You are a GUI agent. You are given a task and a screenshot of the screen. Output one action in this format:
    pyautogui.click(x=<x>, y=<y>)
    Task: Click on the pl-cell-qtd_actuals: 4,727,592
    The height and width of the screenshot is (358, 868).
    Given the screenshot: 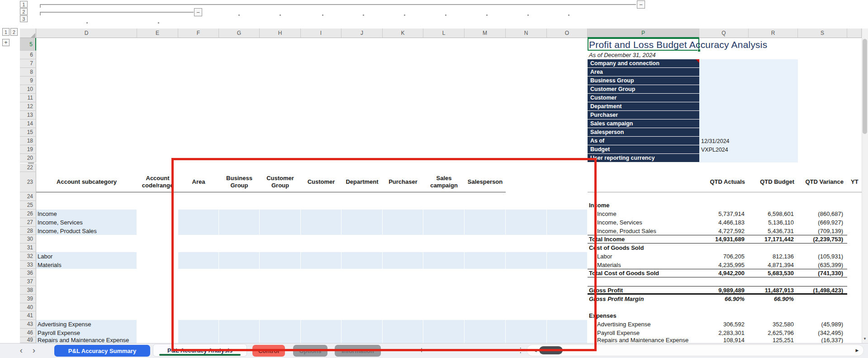 What is the action you would take?
    pyautogui.click(x=724, y=231)
    